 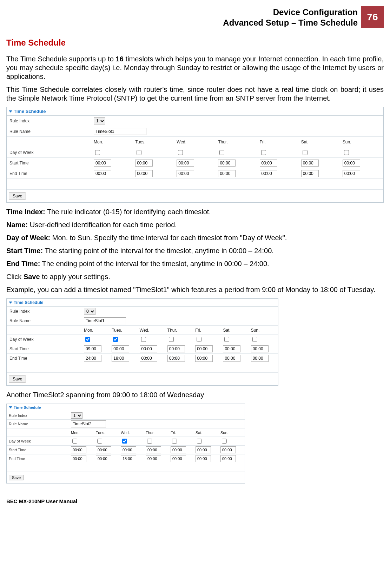 What do you see at coordinates (195, 17) in the screenshot?
I see `page-header: Device Configuration Advanced Setup – Ti…` at bounding box center [195, 17].